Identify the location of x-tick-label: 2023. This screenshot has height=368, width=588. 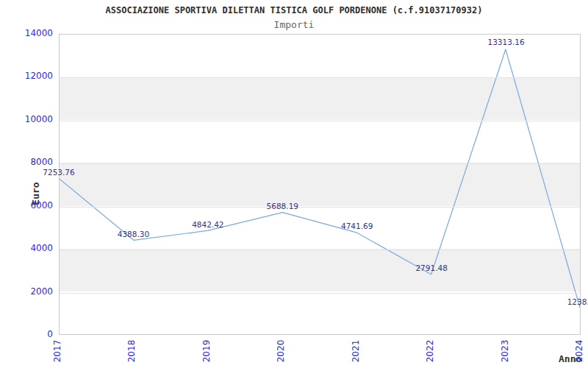
(505, 352).